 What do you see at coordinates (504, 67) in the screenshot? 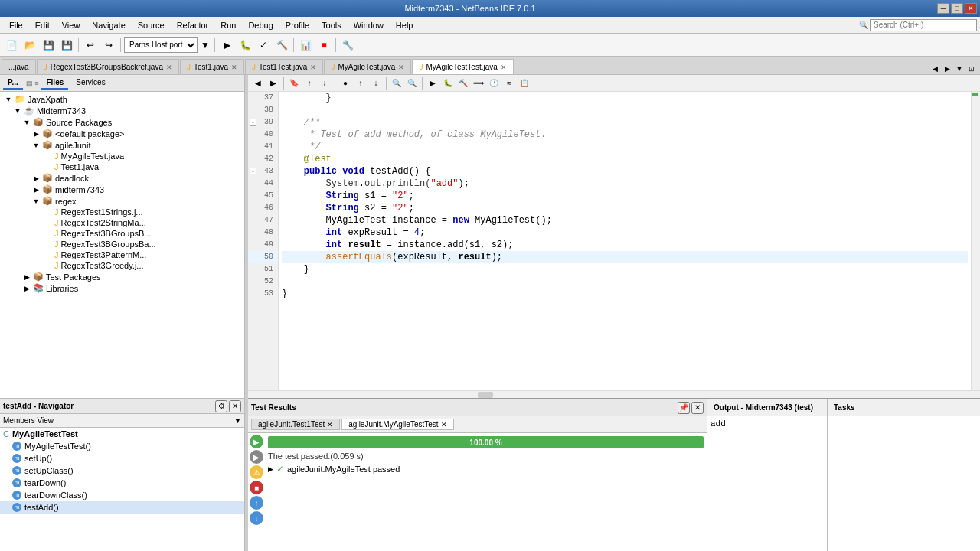
I see `tab-close-myagiletesttest: ✕` at bounding box center [504, 67].